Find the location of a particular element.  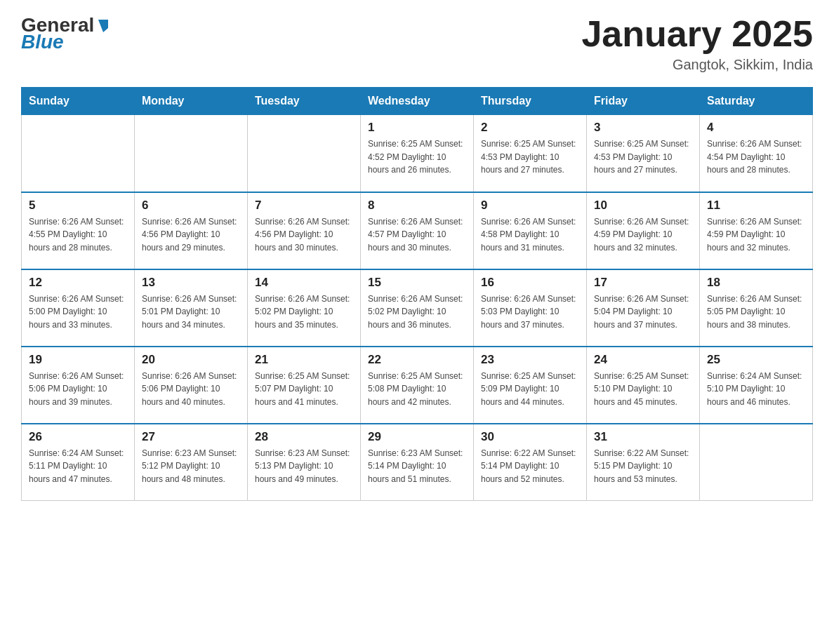

calendar-cell-w5-d1: 26Sunrise: 6:24 AM Sunset: 5:11 PM Dayli… is located at coordinates (79, 462).